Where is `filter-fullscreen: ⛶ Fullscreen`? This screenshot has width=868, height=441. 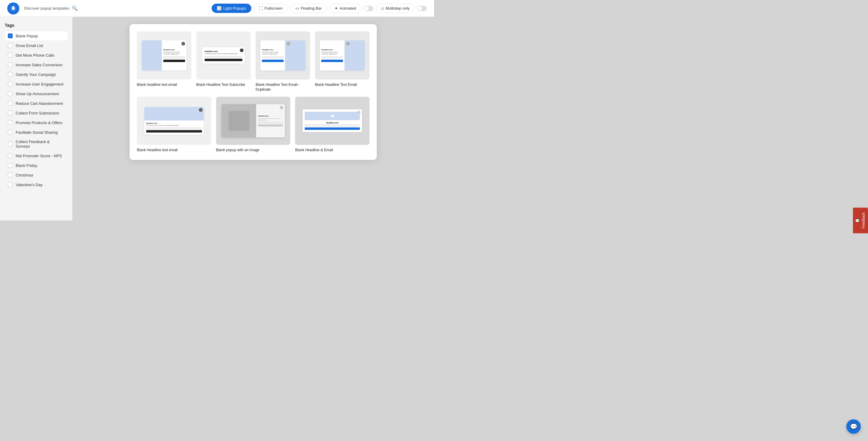 filter-fullscreen: ⛶ Fullscreen is located at coordinates (271, 8).